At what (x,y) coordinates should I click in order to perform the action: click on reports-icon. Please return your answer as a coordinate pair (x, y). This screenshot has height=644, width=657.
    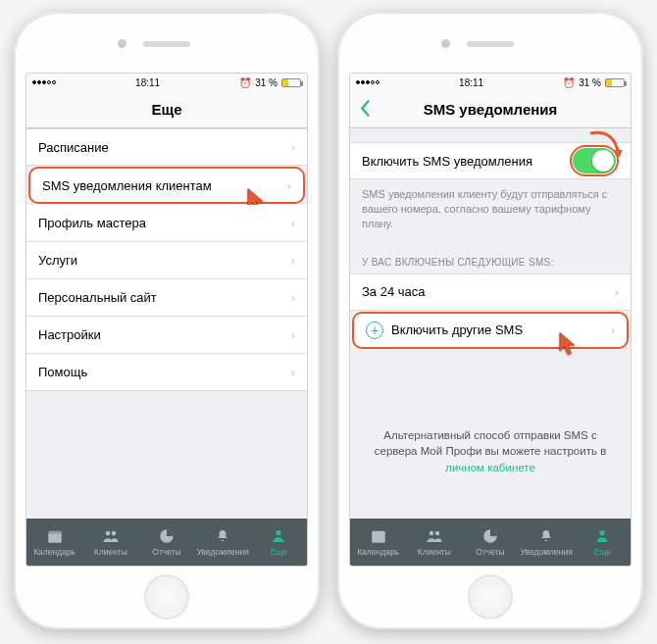
    Looking at the image, I should click on (167, 536).